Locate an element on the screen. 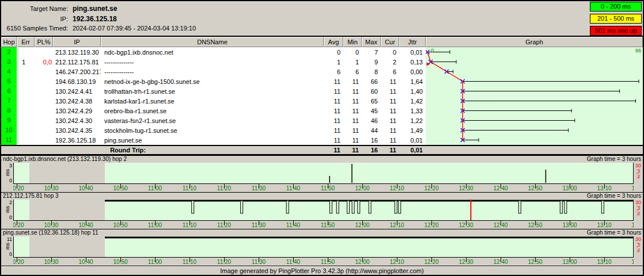 This screenshot has width=644, height=276. col-header-ip: IP is located at coordinates (77, 42).